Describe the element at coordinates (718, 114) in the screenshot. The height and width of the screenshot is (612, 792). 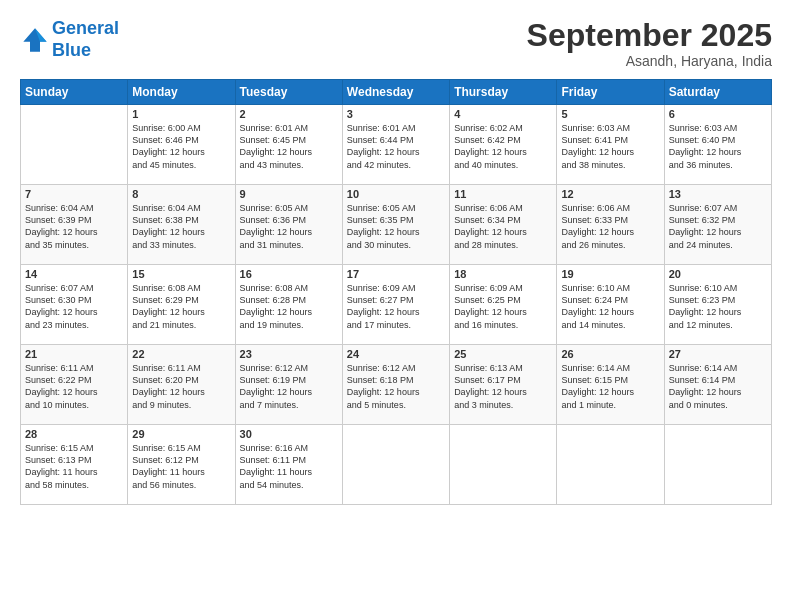
I see `day-number: 6` at that location.